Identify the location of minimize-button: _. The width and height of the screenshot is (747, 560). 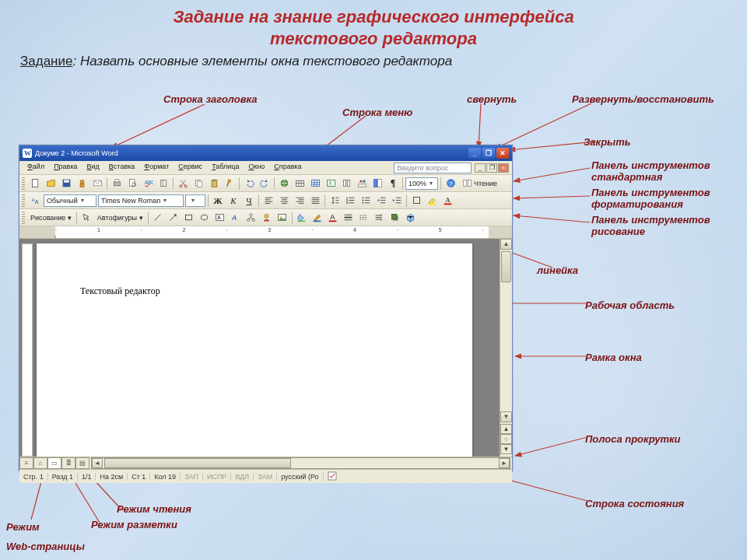
(475, 153).